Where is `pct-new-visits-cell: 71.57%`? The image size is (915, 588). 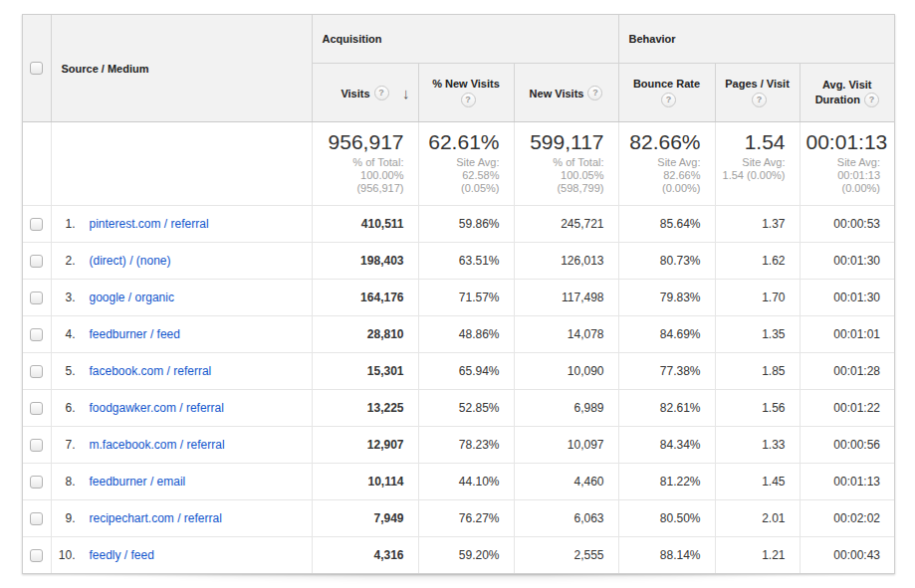 pct-new-visits-cell: 71.57% is located at coordinates (466, 298).